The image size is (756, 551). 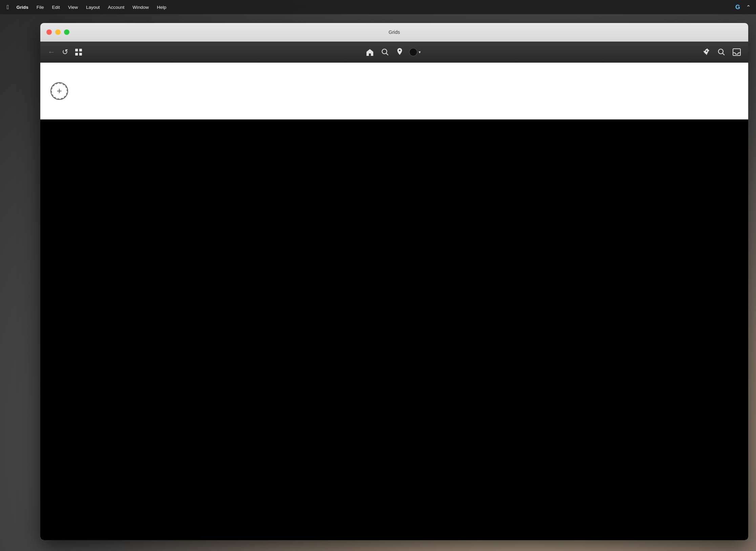 I want to click on menu-bar-left:  Grids File Edit View Layout Account Wi…, so click(x=87, y=7).